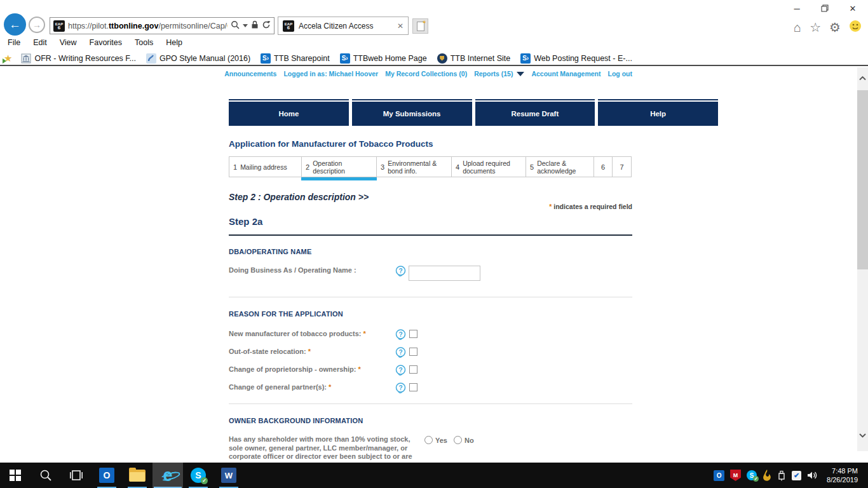  I want to click on link-my-record-collections: My Record Collections (0), so click(426, 74).